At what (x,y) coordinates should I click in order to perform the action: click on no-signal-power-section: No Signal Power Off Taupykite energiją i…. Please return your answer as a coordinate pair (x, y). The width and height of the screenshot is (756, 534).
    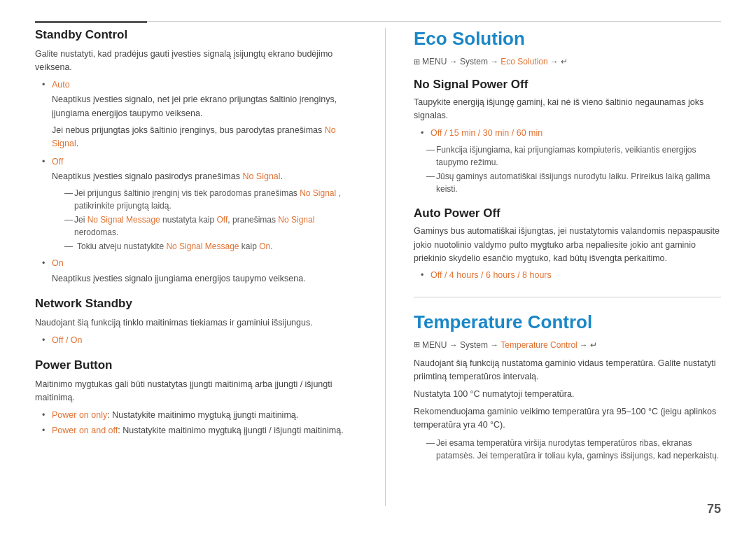
    Looking at the image, I should click on (567, 136).